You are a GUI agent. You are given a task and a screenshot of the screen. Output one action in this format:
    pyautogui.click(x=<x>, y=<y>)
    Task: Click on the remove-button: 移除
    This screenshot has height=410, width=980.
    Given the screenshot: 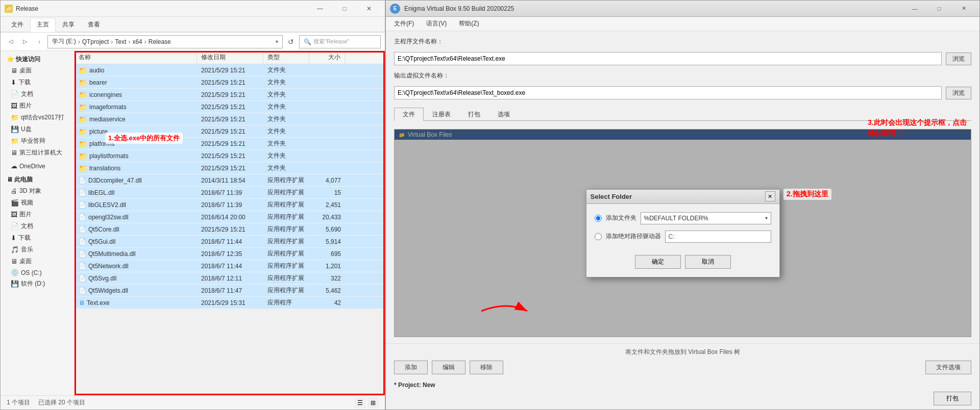 What is the action you would take?
    pyautogui.click(x=486, y=367)
    